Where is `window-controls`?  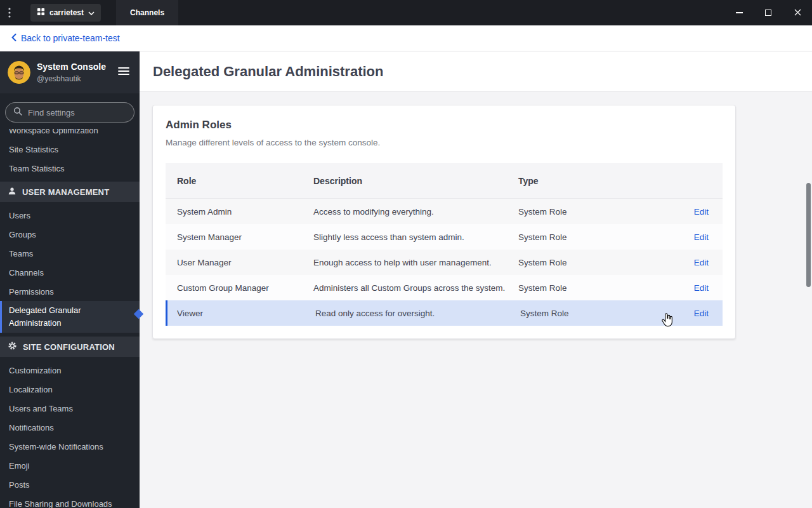
window-controls is located at coordinates (768, 13).